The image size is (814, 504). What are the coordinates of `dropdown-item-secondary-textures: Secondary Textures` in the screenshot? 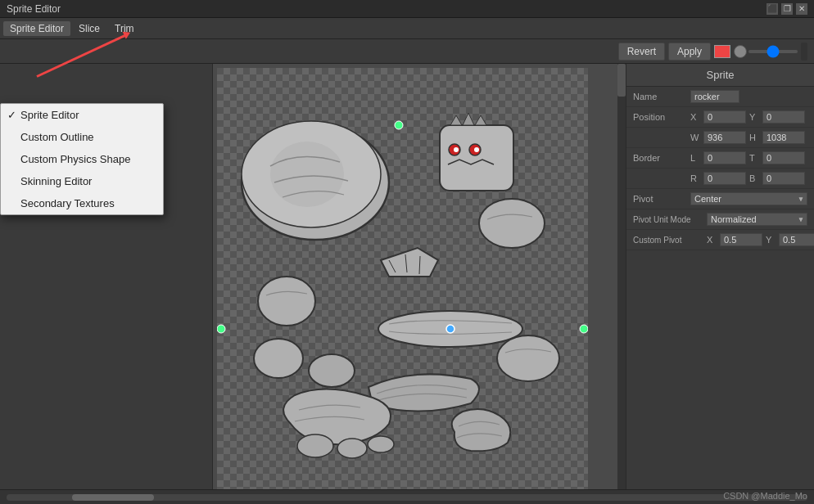 It's located at (82, 203).